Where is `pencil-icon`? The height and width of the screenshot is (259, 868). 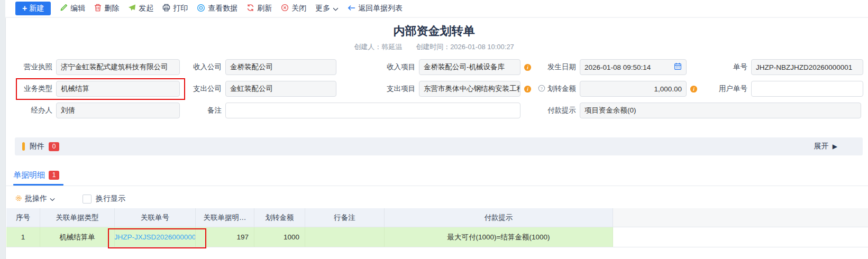
pencil-icon is located at coordinates (63, 8).